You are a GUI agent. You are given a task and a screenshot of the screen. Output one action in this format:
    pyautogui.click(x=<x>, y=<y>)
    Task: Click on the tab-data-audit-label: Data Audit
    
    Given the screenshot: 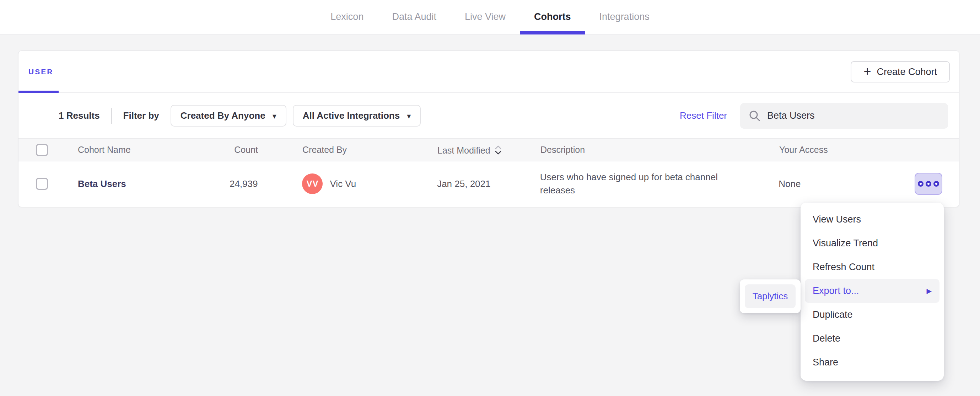 What is the action you would take?
    pyautogui.click(x=414, y=17)
    